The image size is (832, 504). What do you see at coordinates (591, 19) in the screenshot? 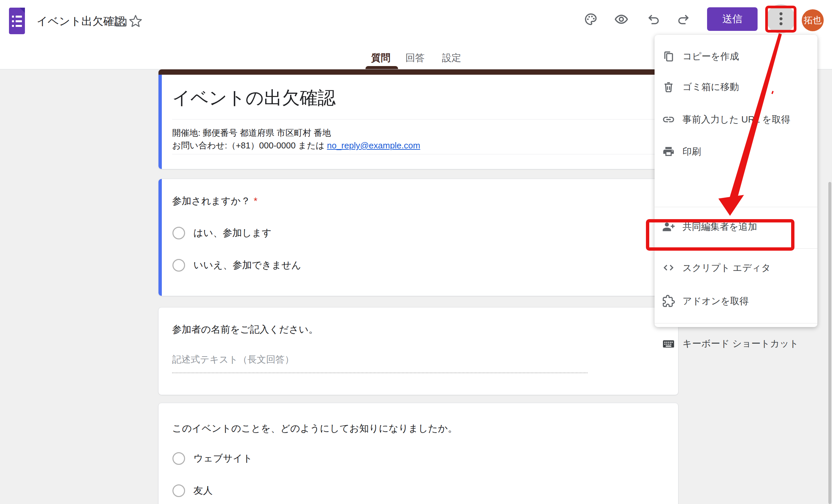
I see `palette-icon` at bounding box center [591, 19].